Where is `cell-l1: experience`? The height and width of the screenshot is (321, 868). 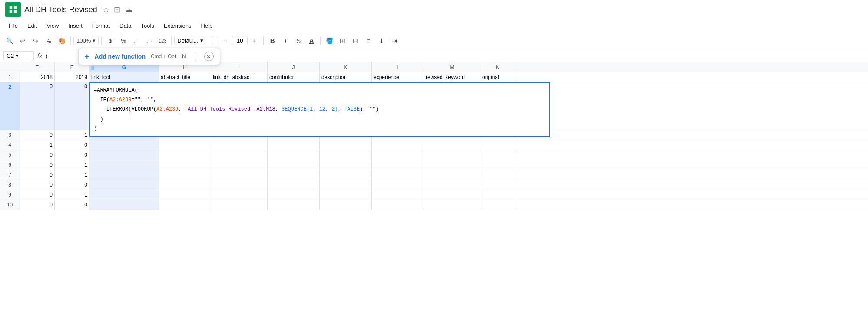 cell-l1: experience is located at coordinates (398, 77).